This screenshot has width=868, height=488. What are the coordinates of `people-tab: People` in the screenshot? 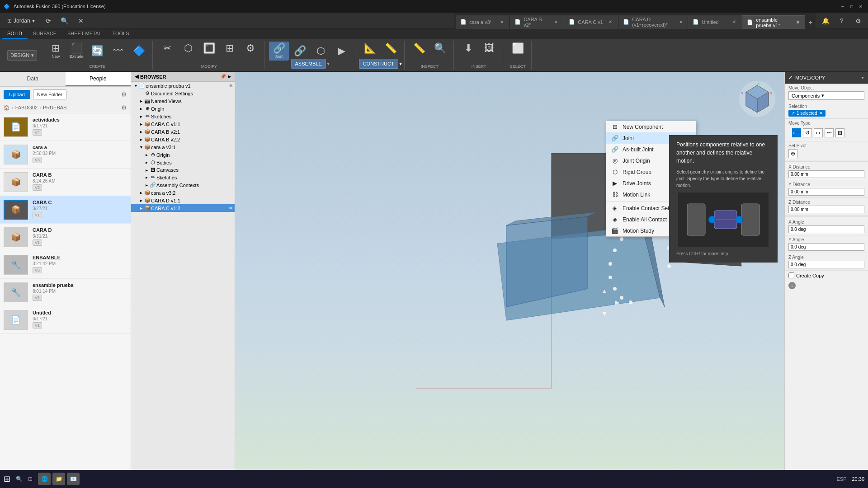 It's located at (99, 79).